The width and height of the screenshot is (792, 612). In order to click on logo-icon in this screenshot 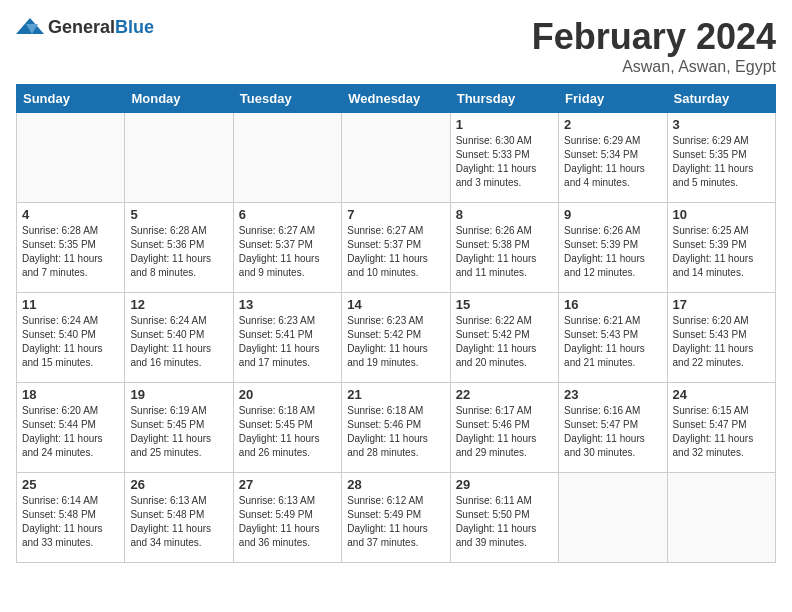, I will do `click(30, 27)`.